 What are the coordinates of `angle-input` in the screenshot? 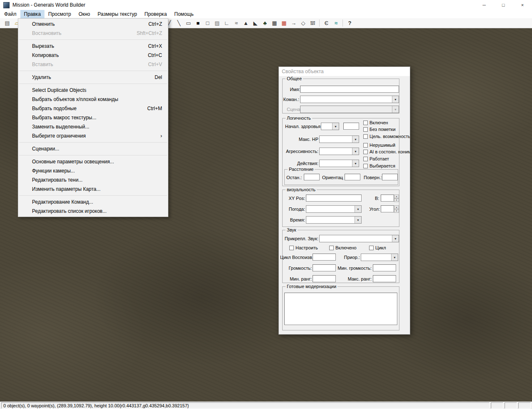 It's located at (387, 209).